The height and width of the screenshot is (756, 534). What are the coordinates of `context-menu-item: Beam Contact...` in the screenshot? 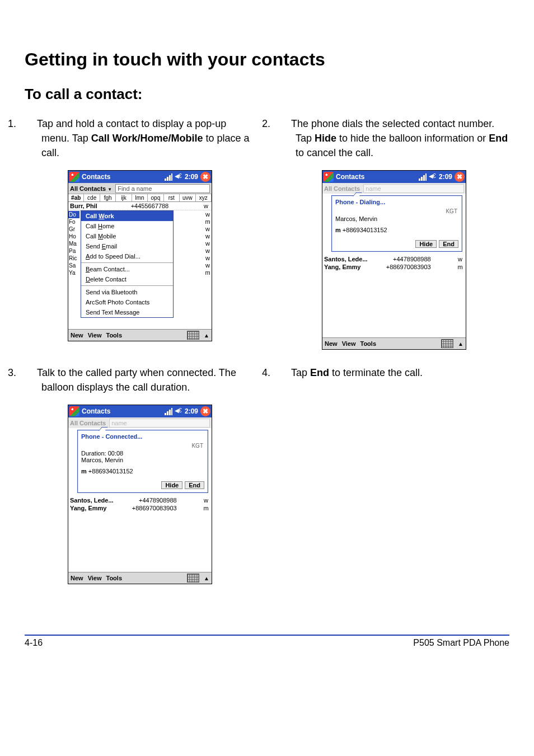 It's located at (127, 269).